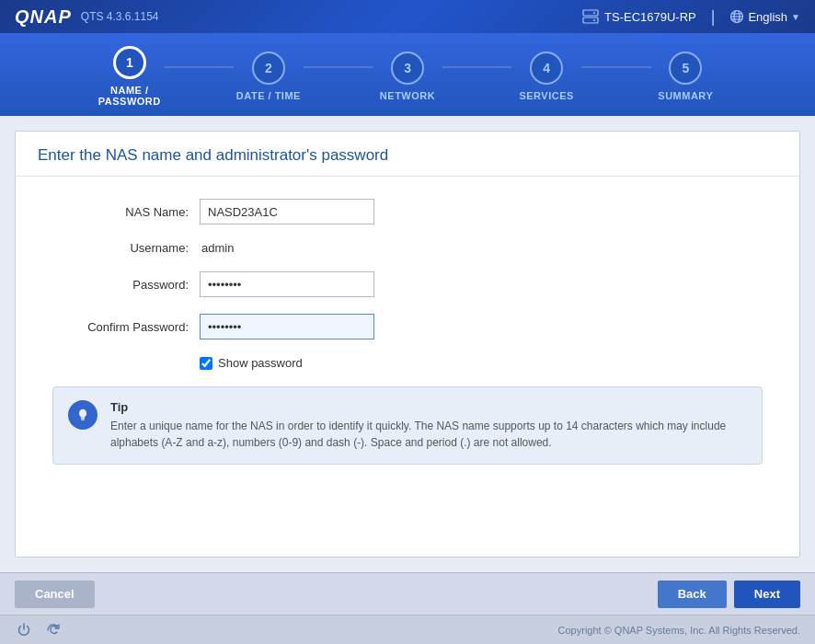  What do you see at coordinates (729, 594) in the screenshot?
I see `footer-right: Back Next` at bounding box center [729, 594].